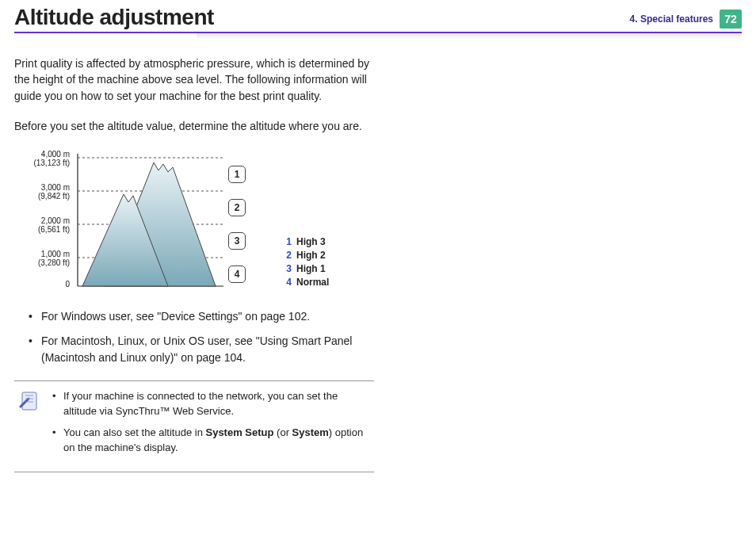  I want to click on instruction-list: For Windows user, see "Device Settings" …, so click(200, 338).